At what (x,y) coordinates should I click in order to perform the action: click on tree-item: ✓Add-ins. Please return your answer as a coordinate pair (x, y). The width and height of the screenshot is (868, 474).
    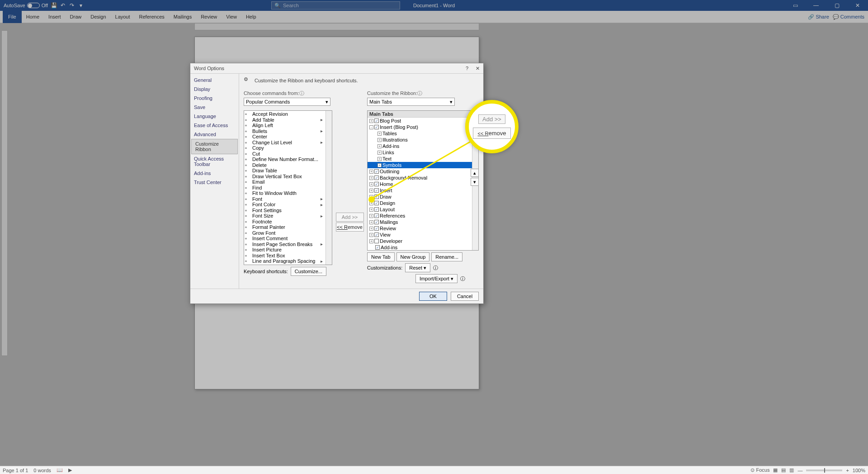
    Looking at the image, I should click on (423, 247).